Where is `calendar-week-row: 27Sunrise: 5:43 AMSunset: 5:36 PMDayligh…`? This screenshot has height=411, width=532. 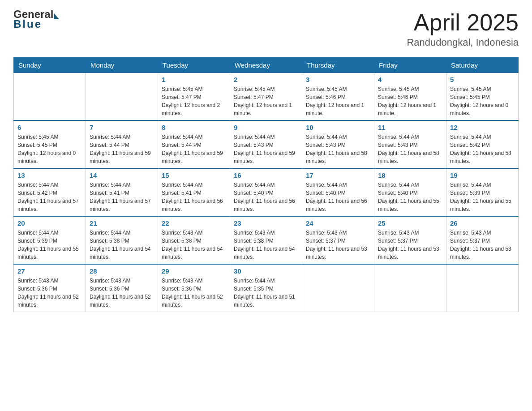 calendar-week-row: 27Sunrise: 5:43 AMSunset: 5:36 PMDayligh… is located at coordinates (266, 288).